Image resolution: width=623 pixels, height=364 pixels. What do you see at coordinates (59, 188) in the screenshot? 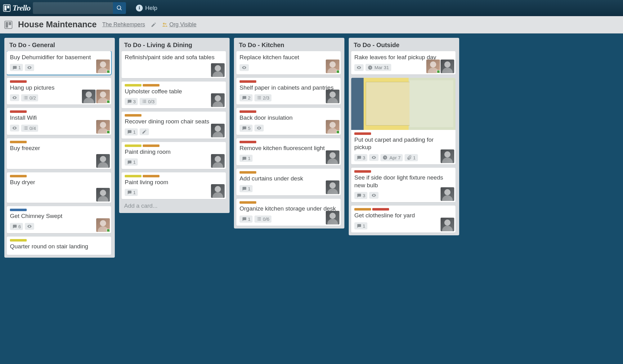
I see `card: Buy dryer` at bounding box center [59, 188].